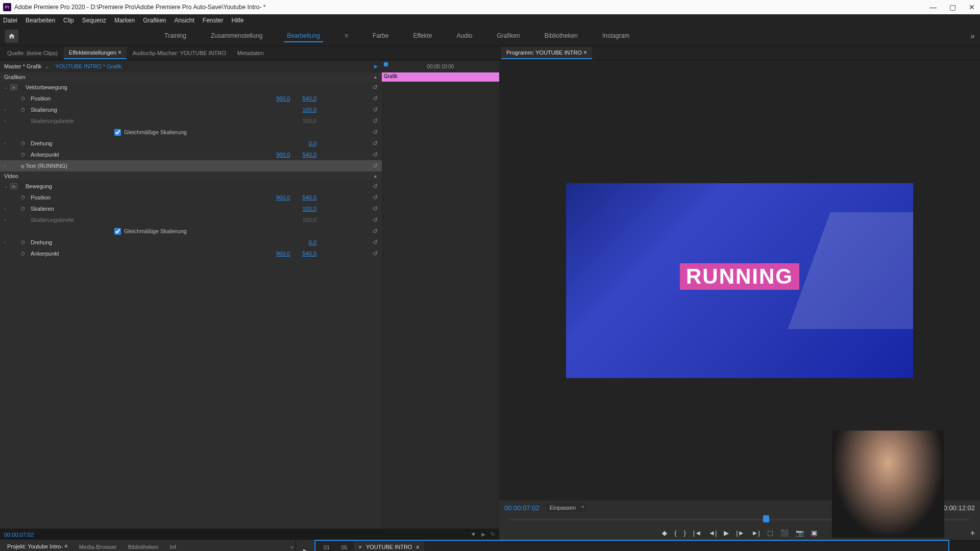 Image resolution: width=980 pixels, height=551 pixels. What do you see at coordinates (726, 533) in the screenshot?
I see `play-button: ▶` at bounding box center [726, 533].